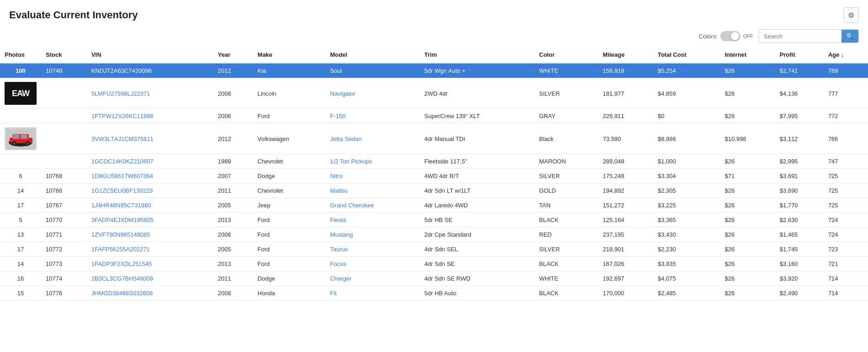 This screenshot has height=352, width=868. Describe the element at coordinates (434, 206) in the screenshot. I see `table-row: 17107671J4HR48N95C7319802005JeepGrand Ch…` at that location.